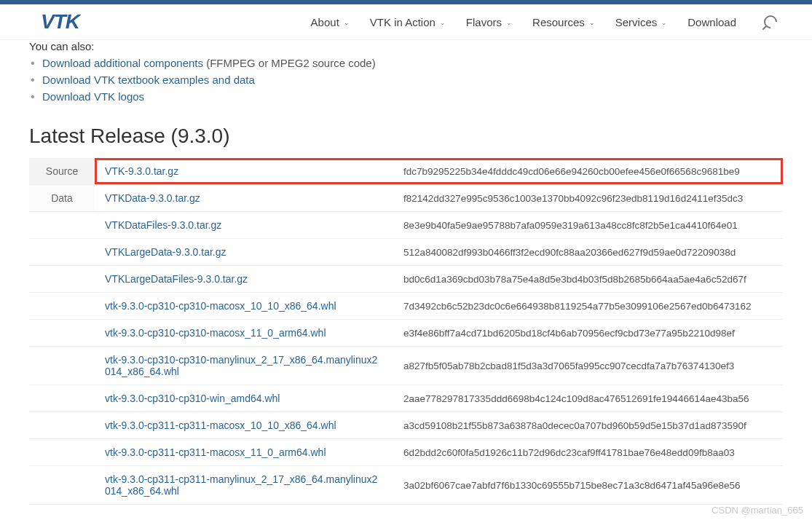 The width and height of the screenshot is (812, 520). What do you see at coordinates (62, 172) in the screenshot?
I see `row-category: Source` at bounding box center [62, 172].